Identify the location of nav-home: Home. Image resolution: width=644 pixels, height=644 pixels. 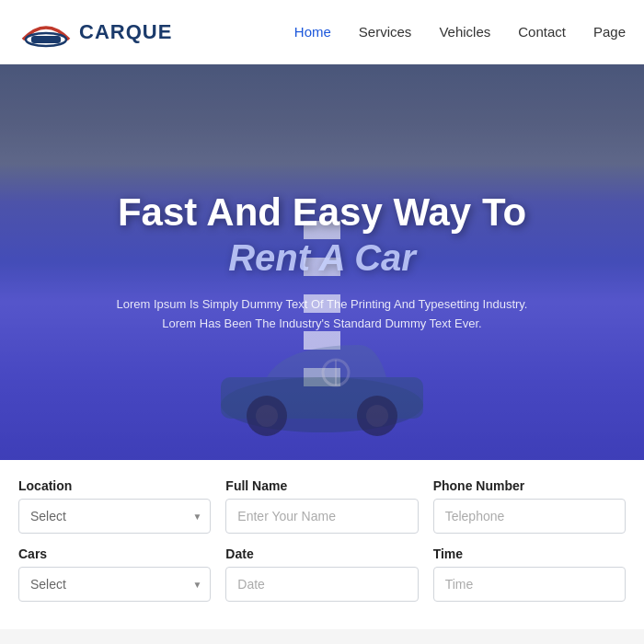
(313, 31).